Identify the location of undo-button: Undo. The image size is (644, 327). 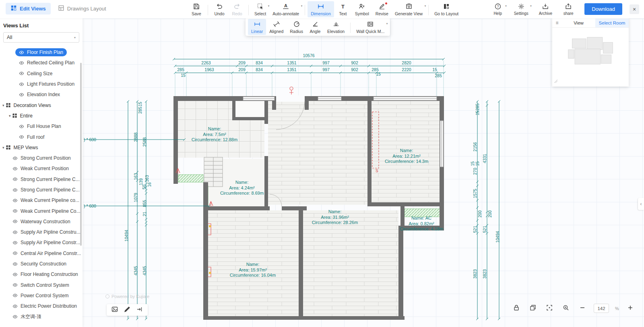
(219, 9).